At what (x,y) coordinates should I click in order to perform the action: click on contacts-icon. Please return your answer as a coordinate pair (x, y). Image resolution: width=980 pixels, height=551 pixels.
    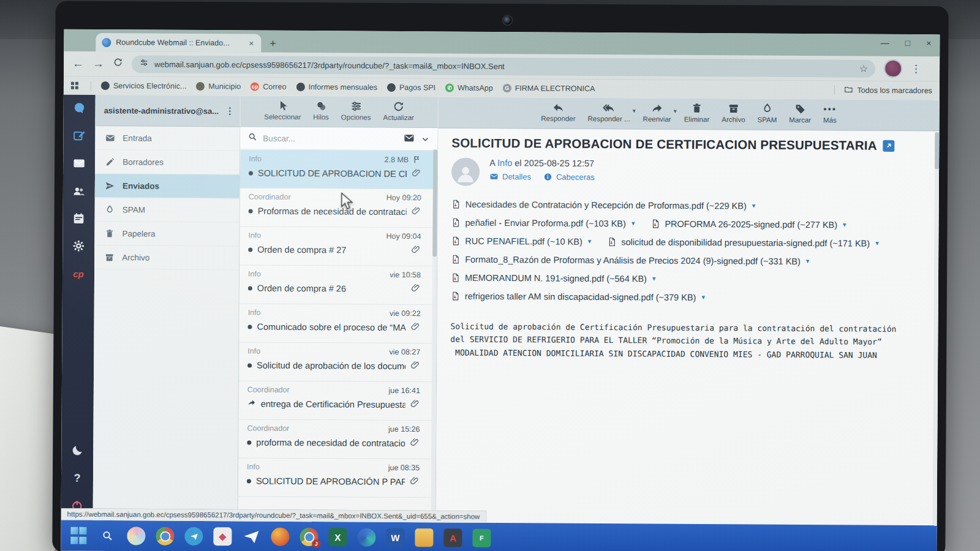
    Looking at the image, I should click on (79, 191).